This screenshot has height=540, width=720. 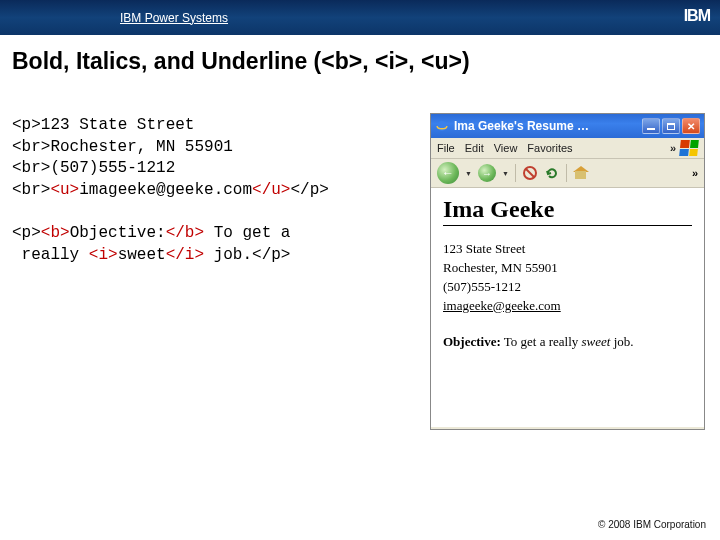 What do you see at coordinates (472, 342) in the screenshot?
I see `objective-label: Objective:` at bounding box center [472, 342].